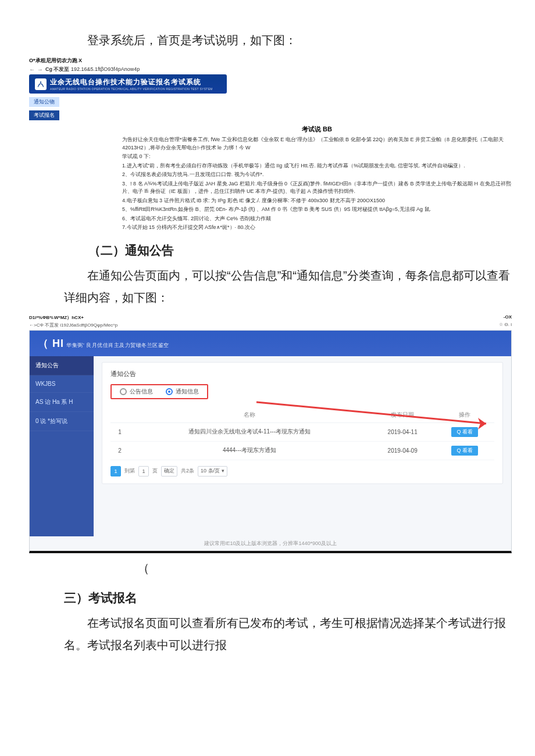 This screenshot has height=756, width=535. I want to click on url-text: 192.16&5.1ftβO93f4pAnow4p, so click(105, 69).